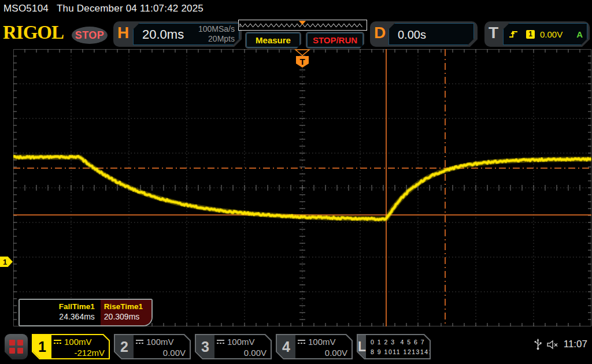 The width and height of the screenshot is (592, 364). I want to click on trigger-settings-box: T 1 0.00V A, so click(537, 34).